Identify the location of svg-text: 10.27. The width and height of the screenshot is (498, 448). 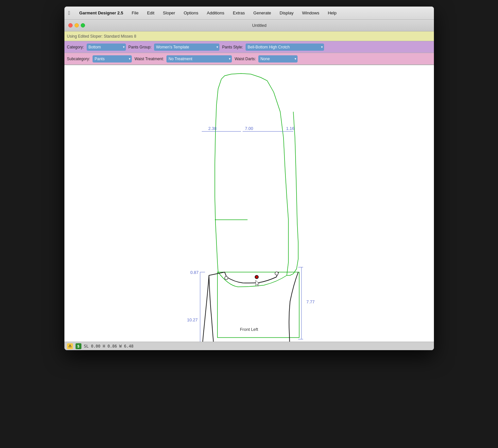
(192, 320).